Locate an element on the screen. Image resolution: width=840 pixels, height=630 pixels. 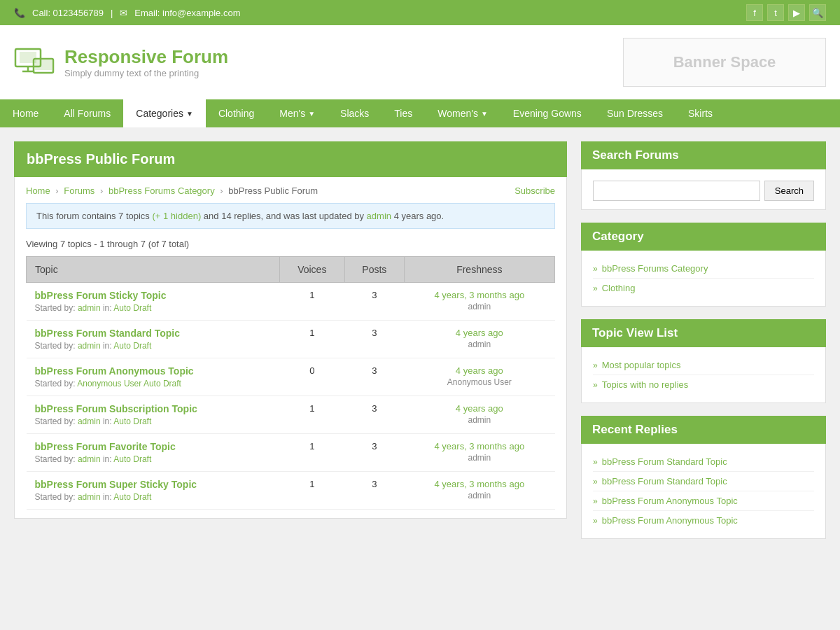
topic-view-section: Topic View List » Most popular topics » … is located at coordinates (704, 361).